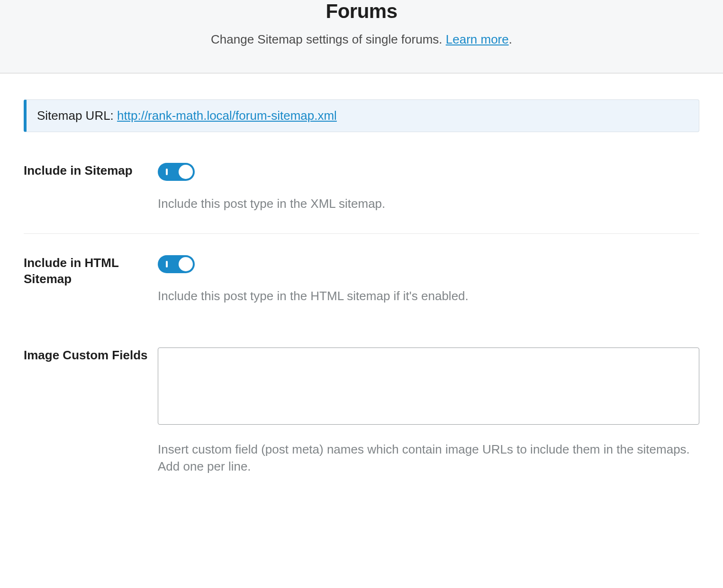 This screenshot has height=588, width=723. Describe the element at coordinates (428, 204) in the screenshot. I see `description-include-sitemap: Include this post type in the XML sitema…` at that location.